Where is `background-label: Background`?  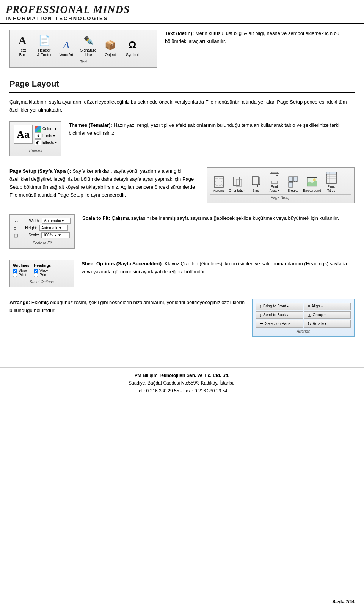
background-label: Background is located at coordinates (312, 191).